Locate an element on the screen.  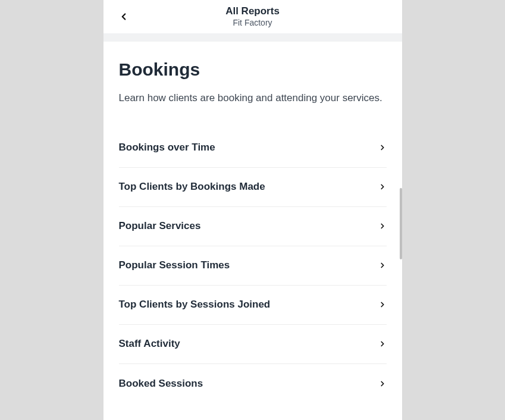
report-item-label: Booked Sessions is located at coordinates (161, 384).